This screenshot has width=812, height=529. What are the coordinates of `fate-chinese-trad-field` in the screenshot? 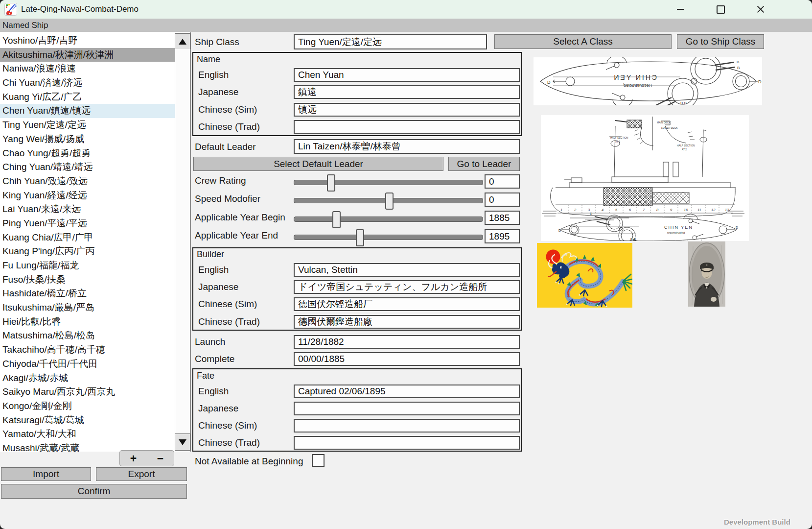 It's located at (407, 443).